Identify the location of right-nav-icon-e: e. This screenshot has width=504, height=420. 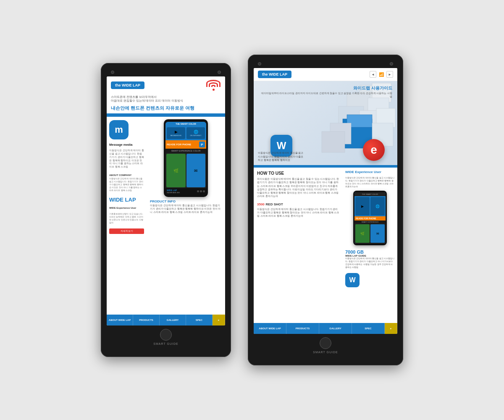
(391, 328).